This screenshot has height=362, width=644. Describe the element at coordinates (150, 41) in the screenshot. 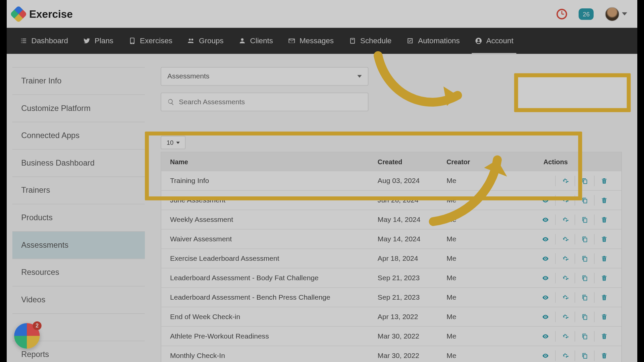

I see `nav-item-exercises: Exercises` at that location.